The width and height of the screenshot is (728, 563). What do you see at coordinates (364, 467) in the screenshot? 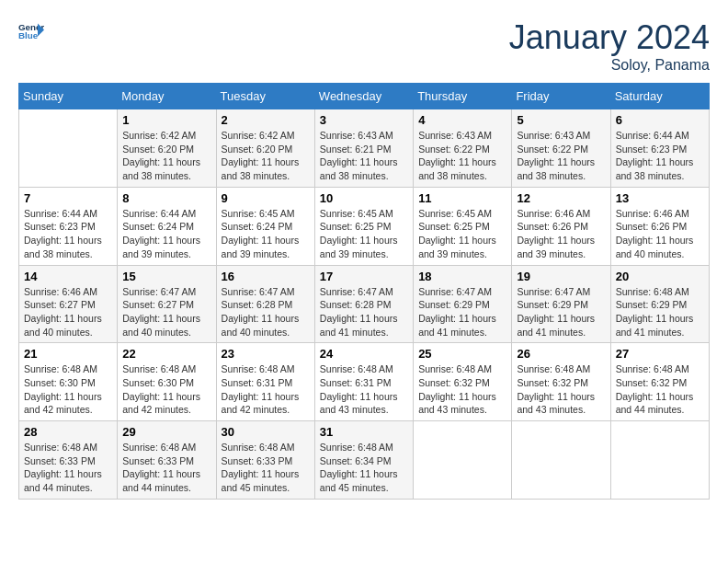
I see `day-info: Sunrise: 6:48 AMSunset: 6:34 PMDaylight:…` at bounding box center [364, 467].